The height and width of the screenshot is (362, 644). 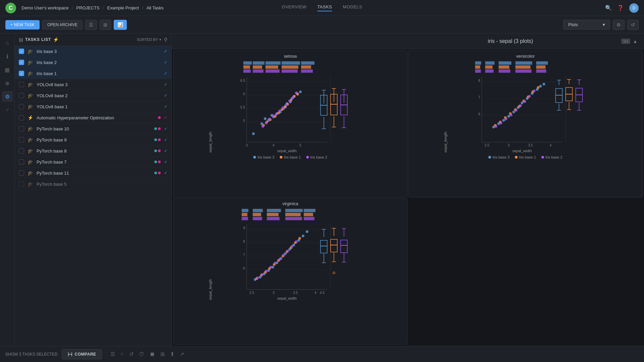 What do you see at coordinates (142, 354) in the screenshot?
I see `clock-icon: ⏱` at bounding box center [142, 354].